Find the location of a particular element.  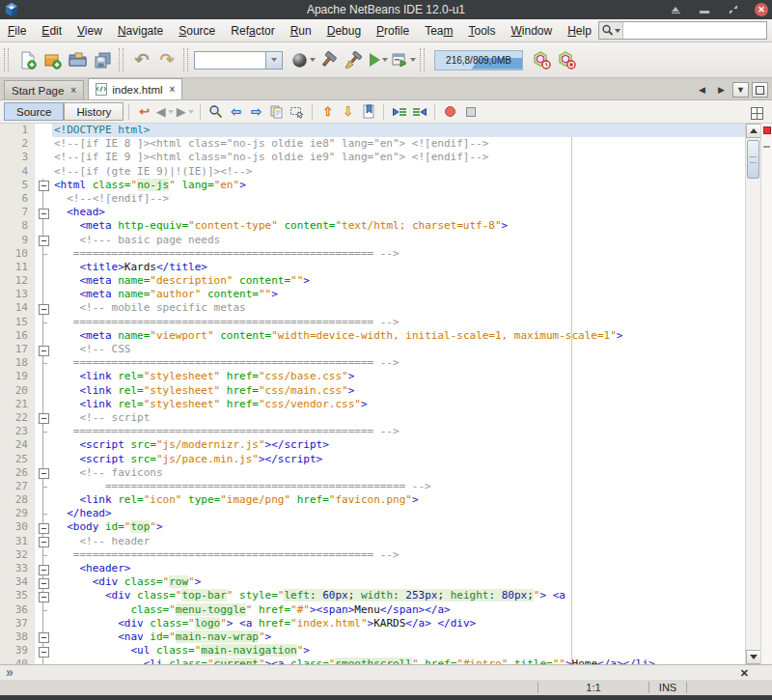

undo-button: ↶ is located at coordinates (142, 60).